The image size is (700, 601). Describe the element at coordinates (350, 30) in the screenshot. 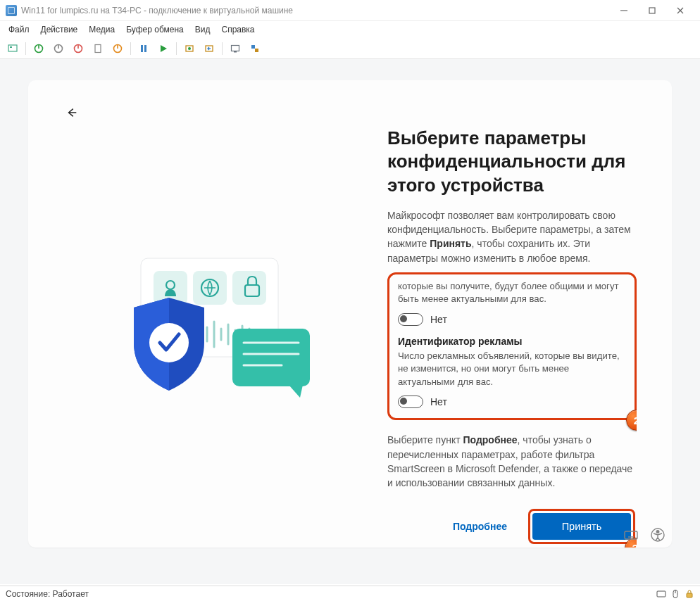

I see `menubar: Файл Действие Медиа Буфер обмена Вид Спр…` at that location.